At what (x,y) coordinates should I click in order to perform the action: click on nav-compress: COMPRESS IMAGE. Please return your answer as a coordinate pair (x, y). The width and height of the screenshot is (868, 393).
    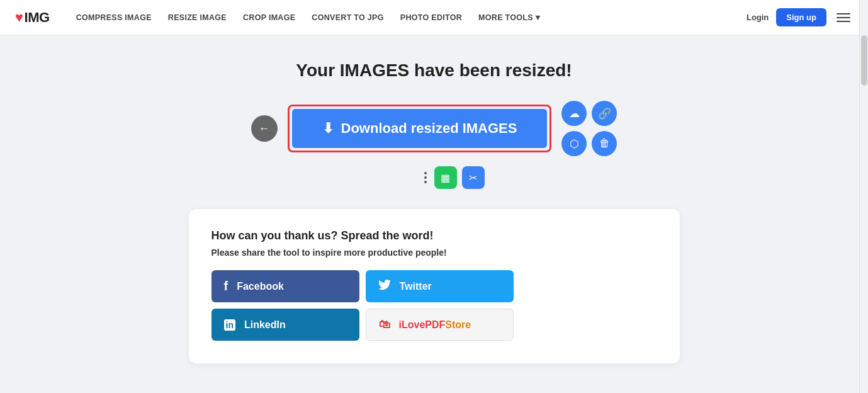
    Looking at the image, I should click on (114, 18).